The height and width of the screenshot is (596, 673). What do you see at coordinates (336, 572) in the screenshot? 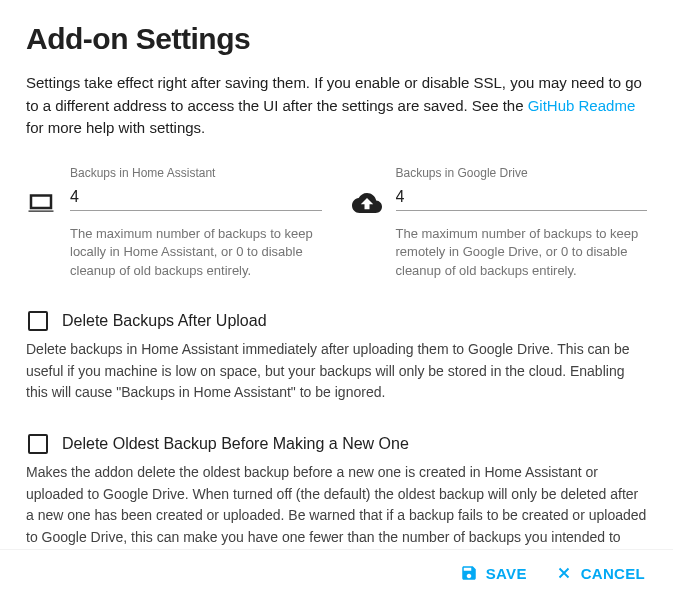
I see `dialog-actions: SAVE CANCEL` at bounding box center [336, 572].